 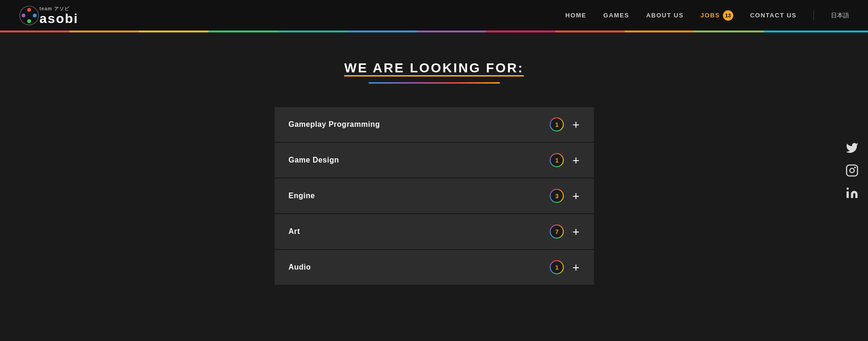 What do you see at coordinates (616, 15) in the screenshot?
I see `nav-games: GAMES` at bounding box center [616, 15].